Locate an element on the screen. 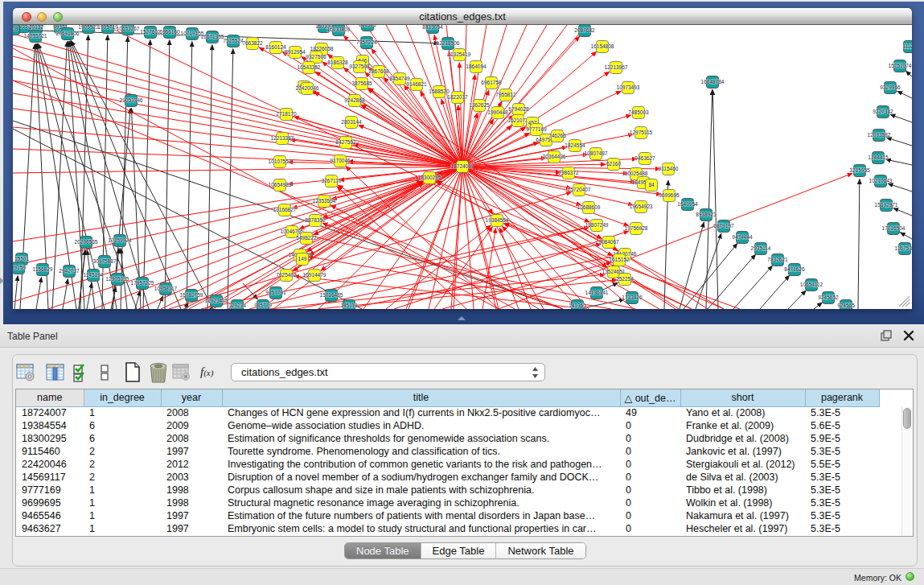 This screenshot has width=924, height=585. svg-text: 6879197 is located at coordinates (724, 225).